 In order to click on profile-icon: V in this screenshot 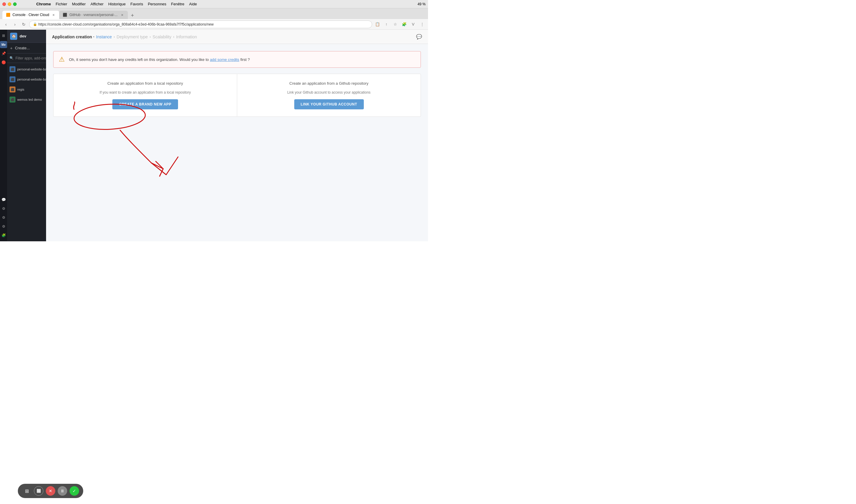, I will do `click(413, 24)`.